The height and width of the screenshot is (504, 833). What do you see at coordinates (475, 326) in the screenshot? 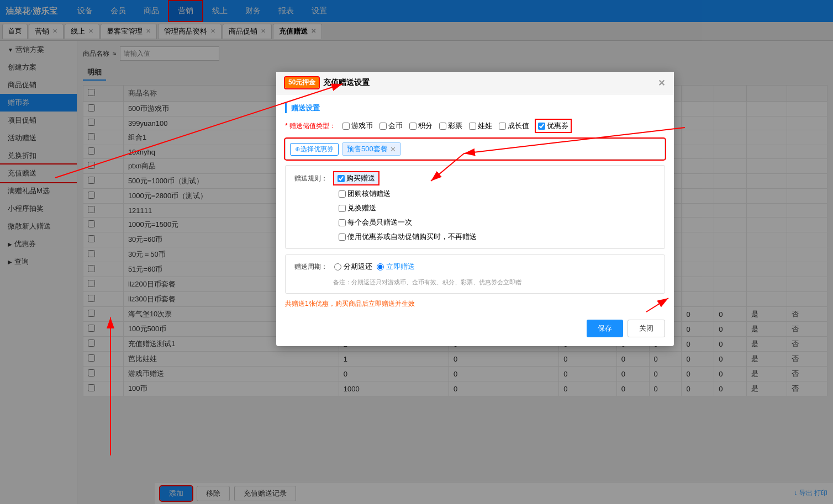
I see `modal-footer: 保存 关闭` at bounding box center [475, 326].